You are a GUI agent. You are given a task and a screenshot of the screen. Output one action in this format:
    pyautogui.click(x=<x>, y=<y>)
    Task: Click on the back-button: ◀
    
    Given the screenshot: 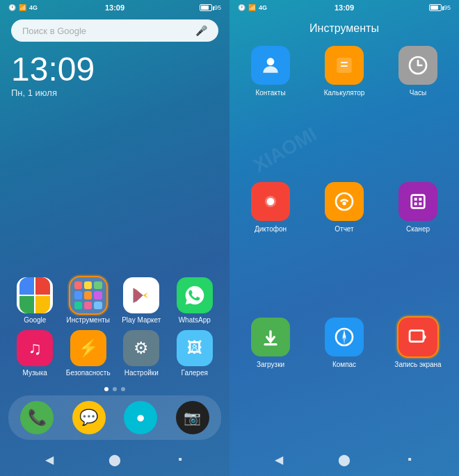 What is the action you would take?
    pyautogui.click(x=49, y=459)
    